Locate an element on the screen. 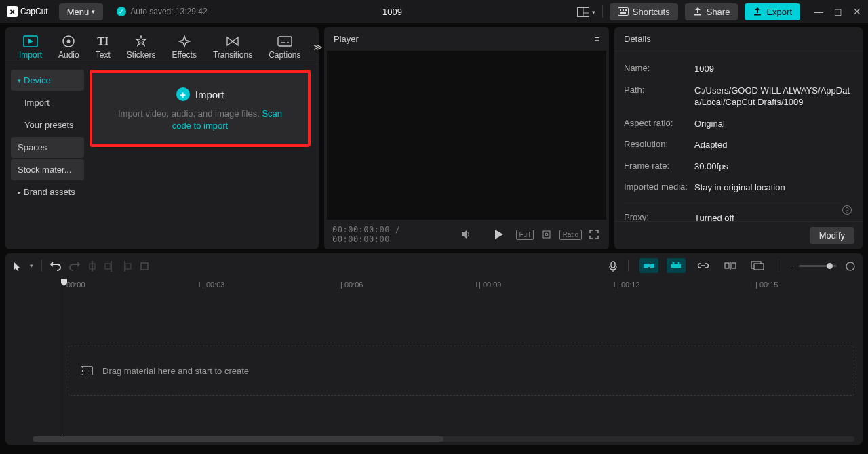  play-icon is located at coordinates (499, 234).